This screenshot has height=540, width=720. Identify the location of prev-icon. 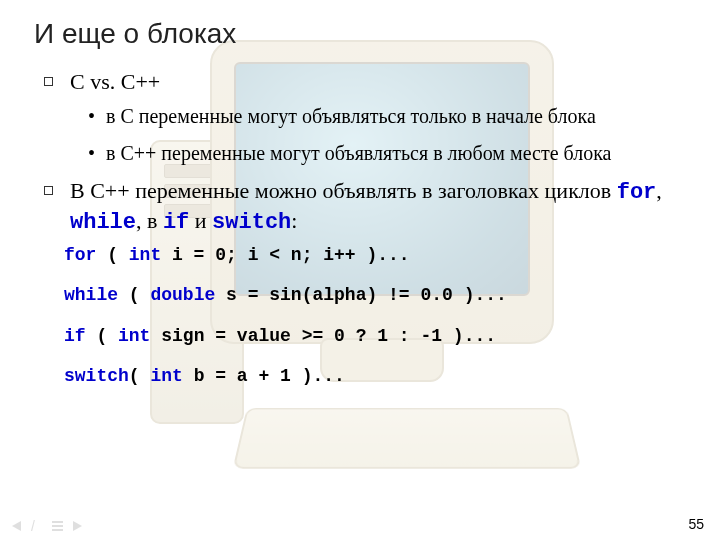
(16, 526).